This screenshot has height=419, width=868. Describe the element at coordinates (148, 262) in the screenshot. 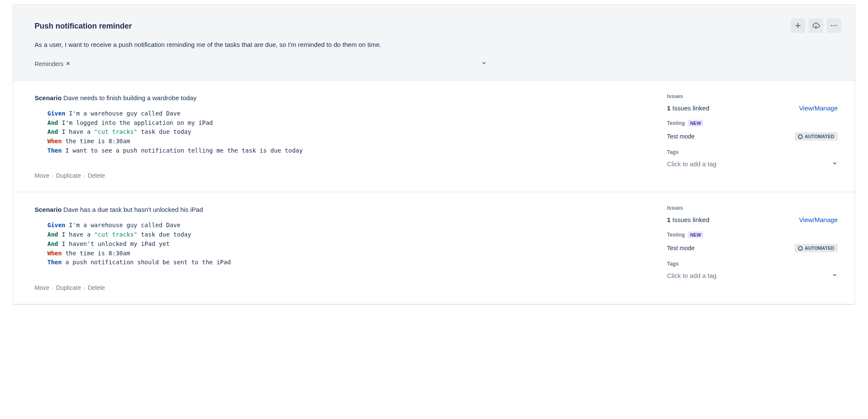

I see `gherkin-text: a push notification should be sent to th…` at that location.